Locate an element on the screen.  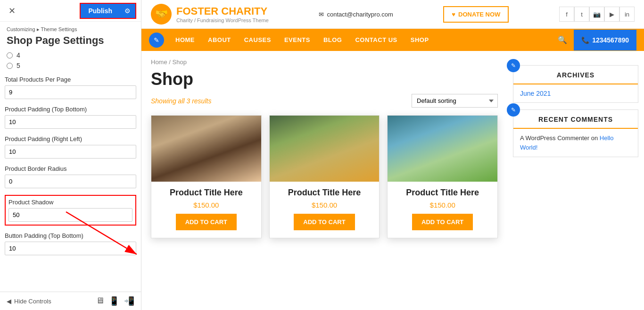
product-shadow-input is located at coordinates (71, 215).